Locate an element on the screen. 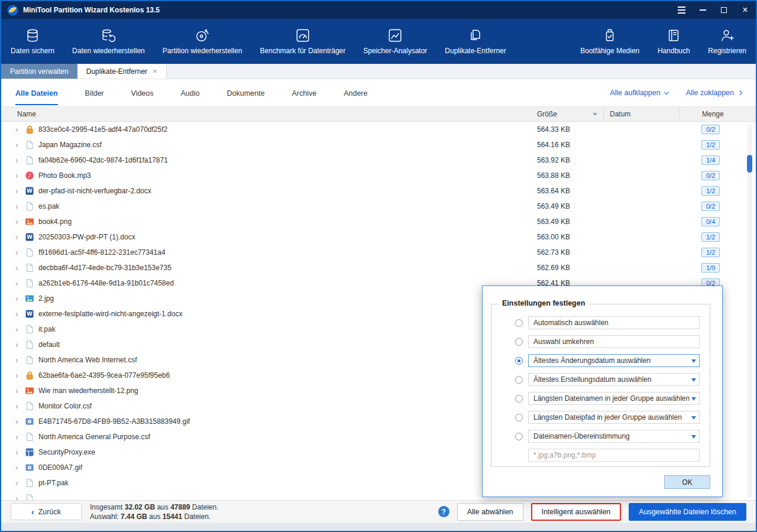  radio-ltestes-nderungsdatum-ausw-hlen is located at coordinates (519, 361).